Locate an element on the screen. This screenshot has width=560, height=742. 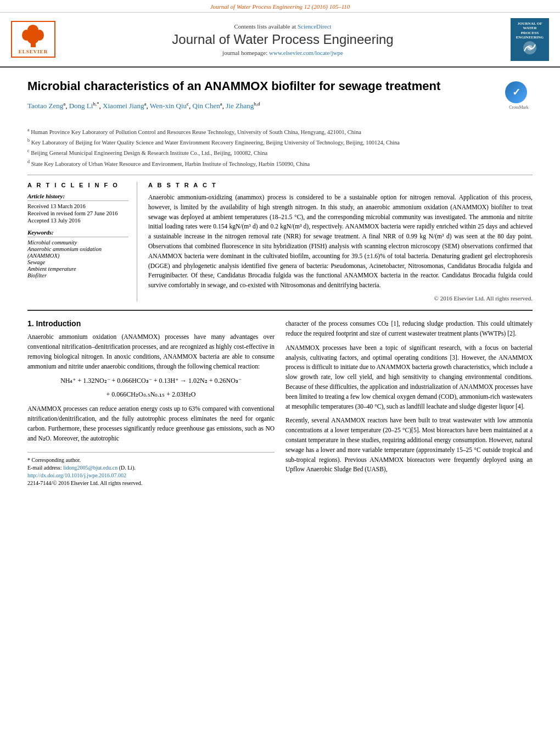
journal-logo-right: JOURNAL OF WATER PROCESS ENGINEERING is located at coordinates (527, 40).